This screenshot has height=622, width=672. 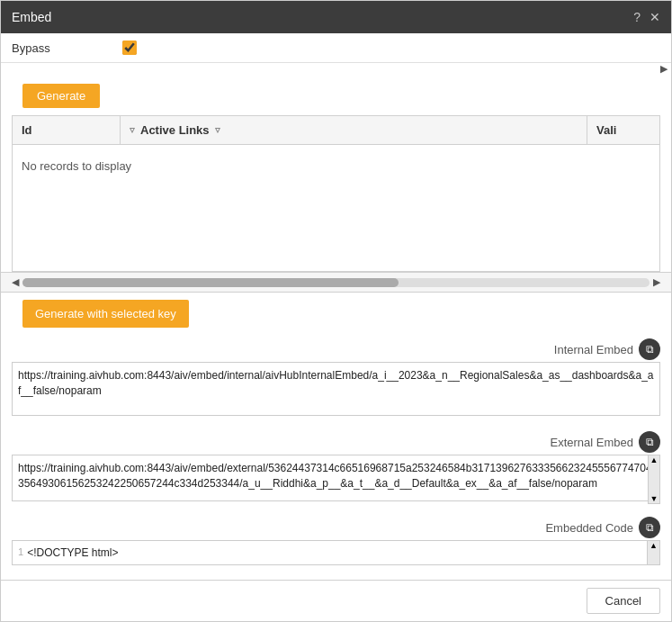 What do you see at coordinates (650, 527) in the screenshot?
I see `copy-icon-embedded: ⧉` at bounding box center [650, 527].